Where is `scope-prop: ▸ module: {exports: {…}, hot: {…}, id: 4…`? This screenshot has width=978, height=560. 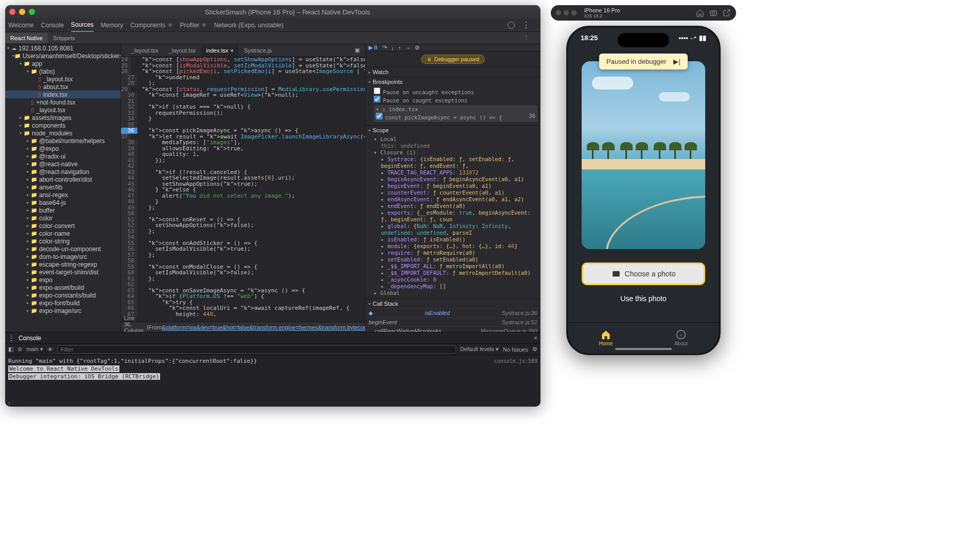 scope-prop: ▸ module: {exports: {…}, hot: {…}, id: 4… is located at coordinates (459, 246).